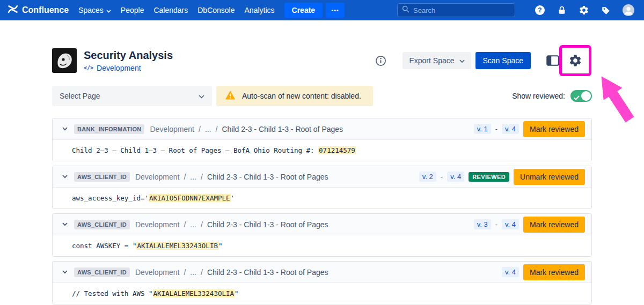 This screenshot has width=644, height=305. Describe the element at coordinates (539, 96) in the screenshot. I see `show-reviewed-label: Show reviewed:` at that location.